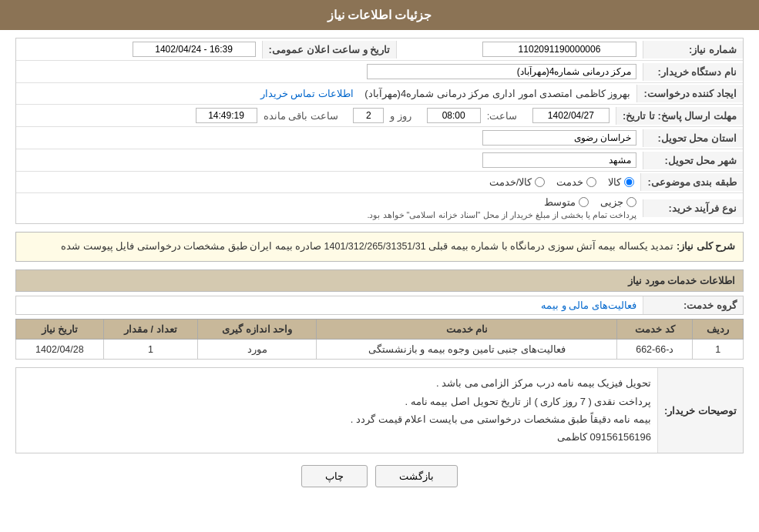  I want to click on purchase-jozi-label: جزیی, so click(612, 202).